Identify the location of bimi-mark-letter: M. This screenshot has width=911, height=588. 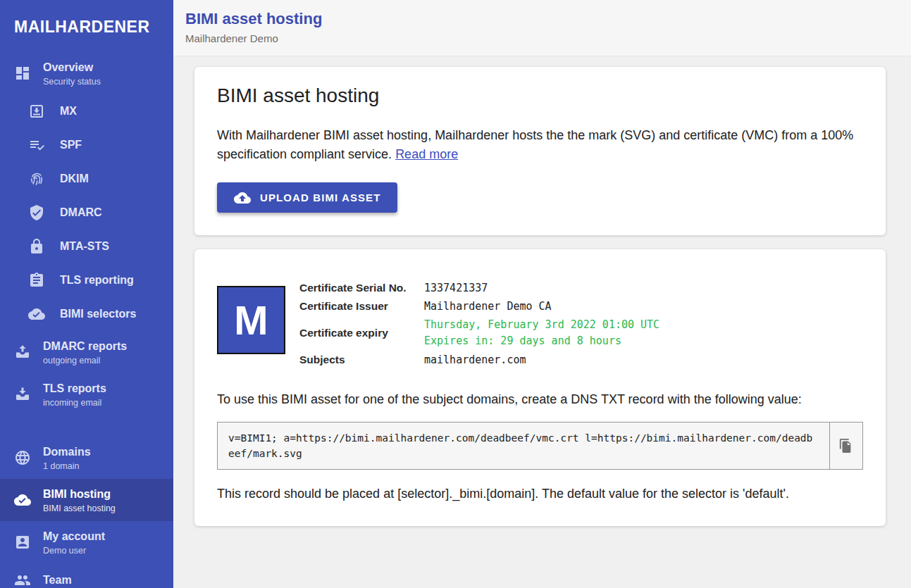
(251, 320).